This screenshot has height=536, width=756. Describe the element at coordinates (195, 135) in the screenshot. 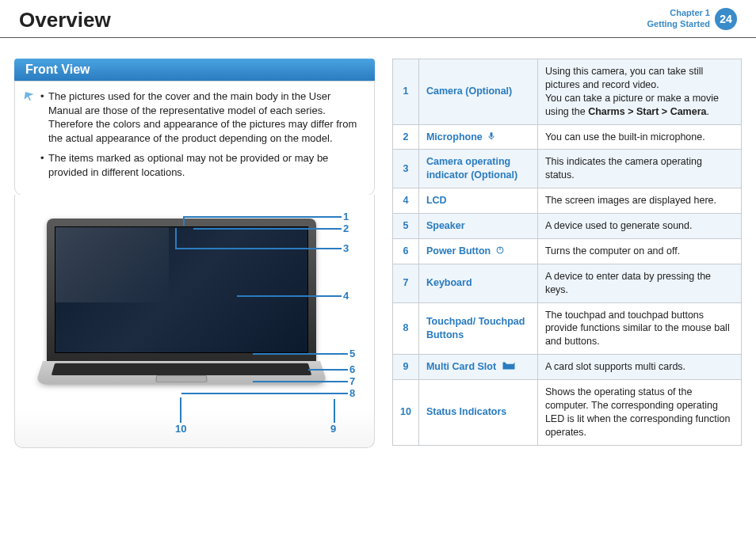

I see `note-list: The pictures used for the cover and the …` at that location.